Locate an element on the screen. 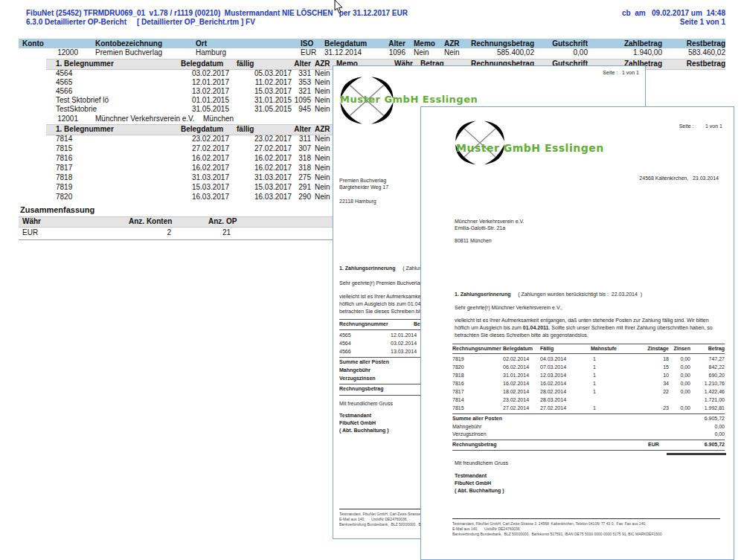 This screenshot has height=560, width=744. dun-row-betrag: 690,20 is located at coordinates (702, 375).